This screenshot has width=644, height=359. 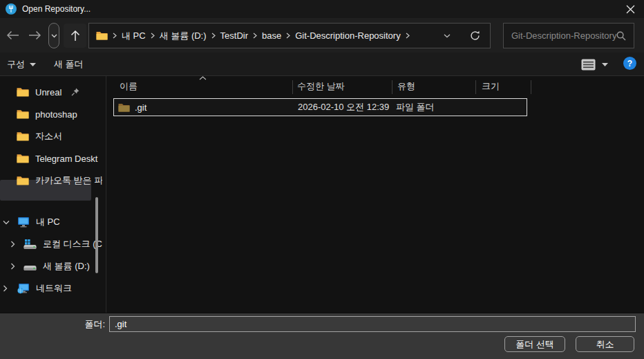 What do you see at coordinates (234, 36) in the screenshot?
I see `breadcrumb-item-testdir: TestDir` at bounding box center [234, 36].